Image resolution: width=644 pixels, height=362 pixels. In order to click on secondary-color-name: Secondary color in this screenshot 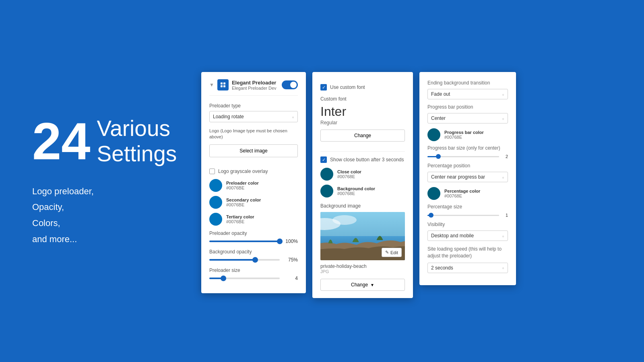, I will do `click(244, 200)`.